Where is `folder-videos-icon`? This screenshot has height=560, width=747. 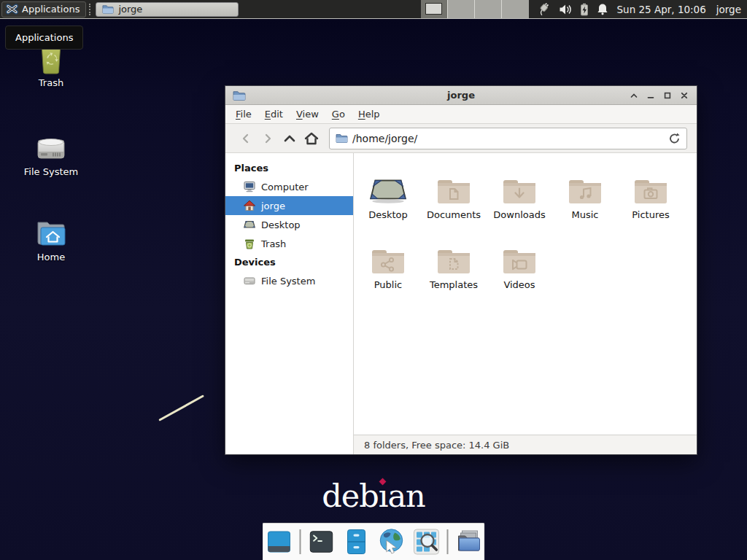
folder-videos-icon is located at coordinates (519, 254).